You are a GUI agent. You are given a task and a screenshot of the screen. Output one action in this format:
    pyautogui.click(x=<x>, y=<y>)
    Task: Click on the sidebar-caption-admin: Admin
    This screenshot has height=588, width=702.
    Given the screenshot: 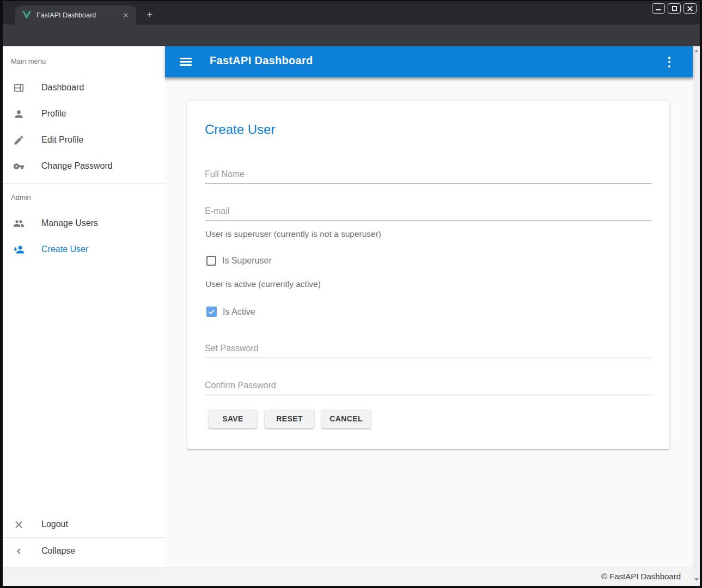 What is the action you would take?
    pyautogui.click(x=21, y=197)
    